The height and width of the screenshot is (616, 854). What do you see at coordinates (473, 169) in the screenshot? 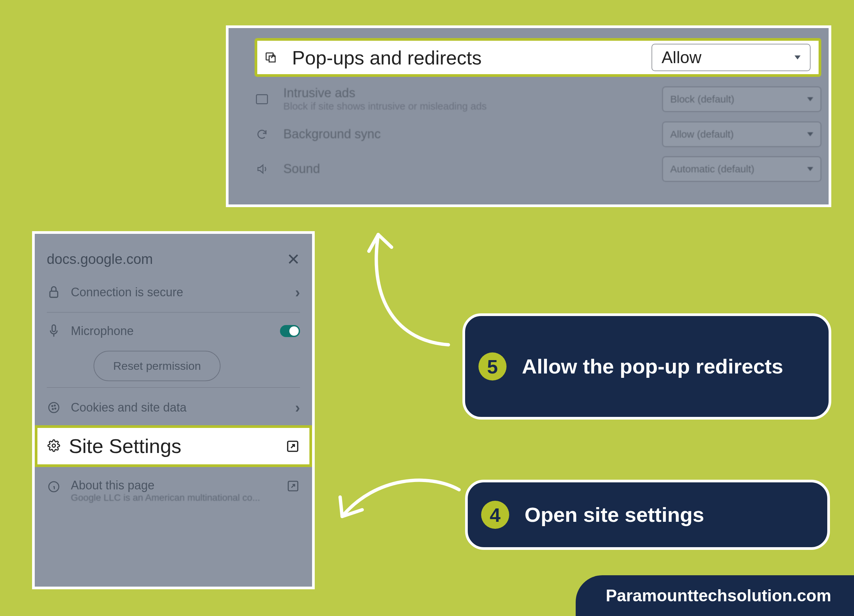
I see `sound-title: Sound` at bounding box center [473, 169].